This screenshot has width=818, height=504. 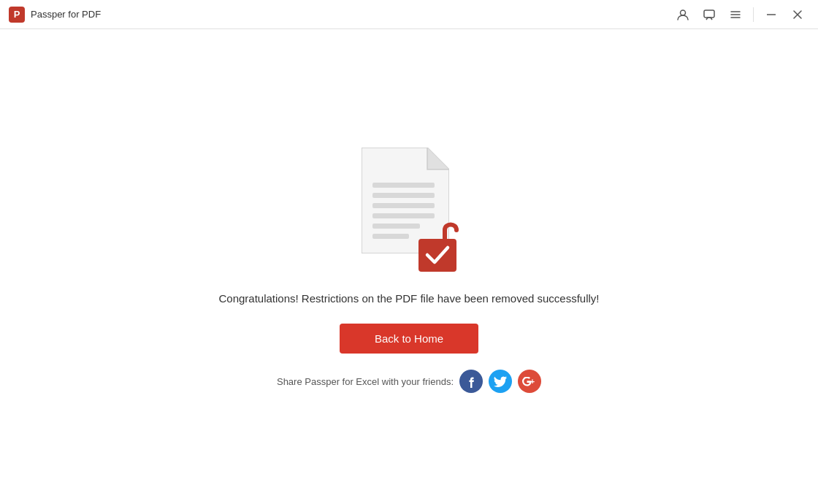 What do you see at coordinates (735, 15) in the screenshot?
I see `menu-button` at bounding box center [735, 15].